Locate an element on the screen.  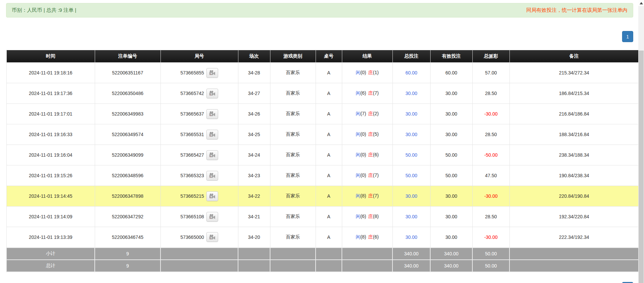
table-row: 2024-11-01 19:13:39 522006346745 5736650… is located at coordinates (322, 237).